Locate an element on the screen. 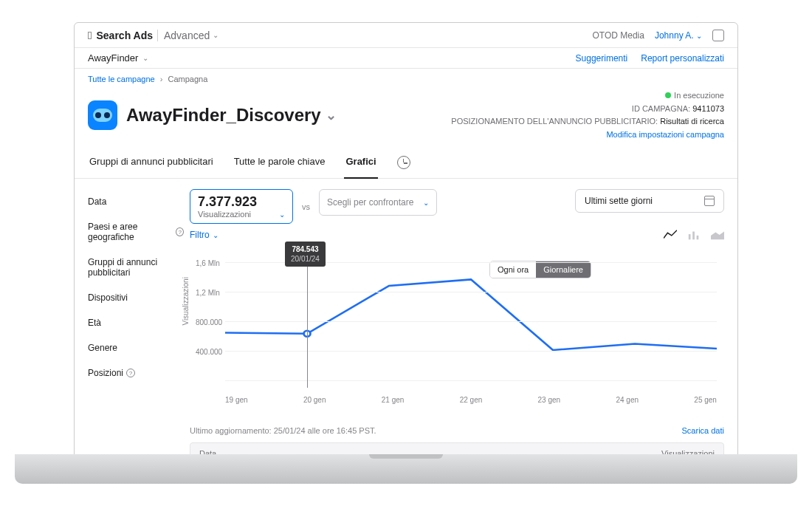 The height and width of the screenshot is (517, 812). metric-label: Visualizzazioni is located at coordinates (224, 214).